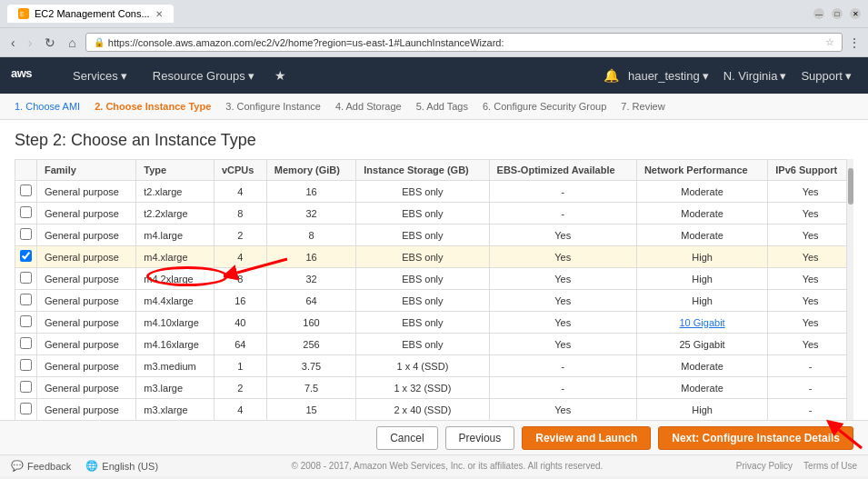  Describe the element at coordinates (369, 106) in the screenshot. I see `breadcrumb-step-4: 4. Add Storage` at that location.